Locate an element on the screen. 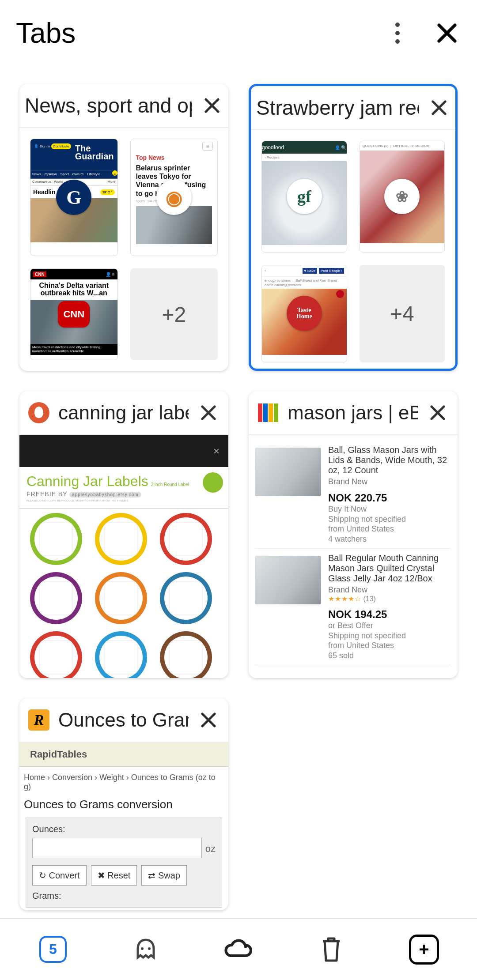 The height and width of the screenshot is (980, 477). incognito-button is located at coordinates (146, 950).